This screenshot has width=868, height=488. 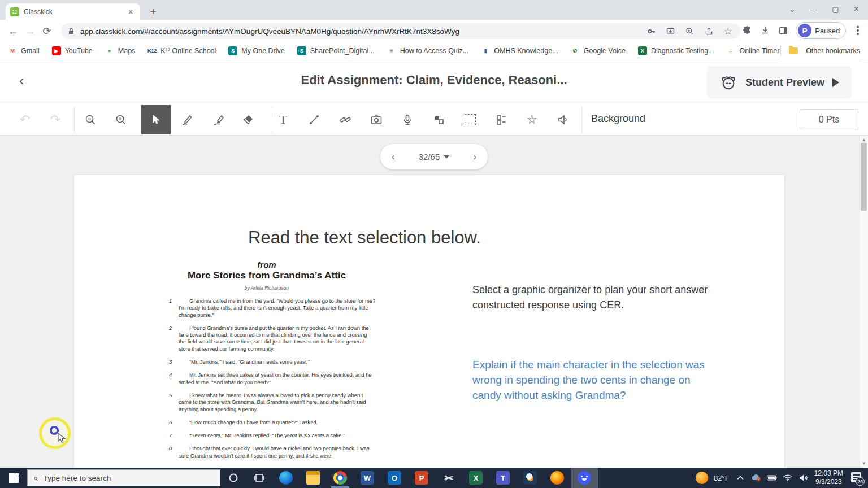 I want to click on star-sticker-tool-icon: ☆, so click(x=532, y=120).